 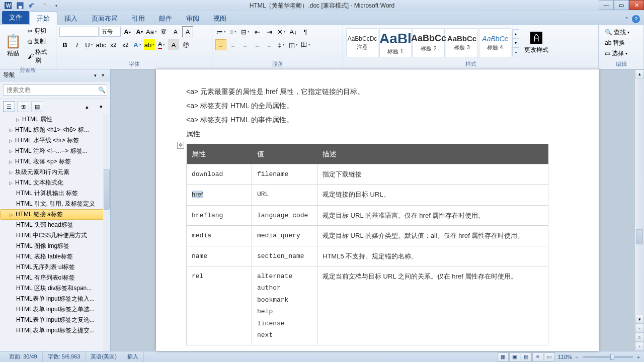 What do you see at coordinates (50, 90) in the screenshot?
I see `nav-search-input` at bounding box center [50, 90].